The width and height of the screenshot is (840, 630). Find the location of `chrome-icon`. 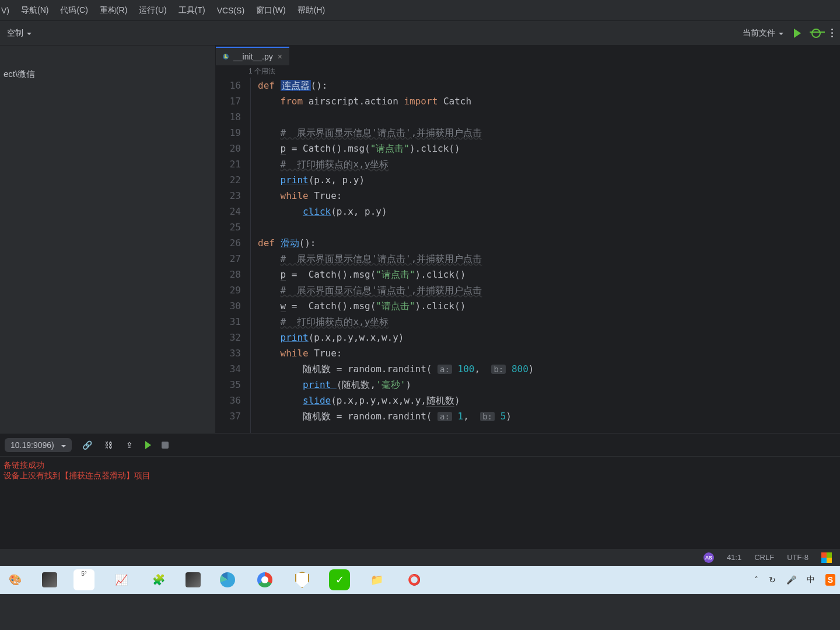

chrome-icon is located at coordinates (265, 580).